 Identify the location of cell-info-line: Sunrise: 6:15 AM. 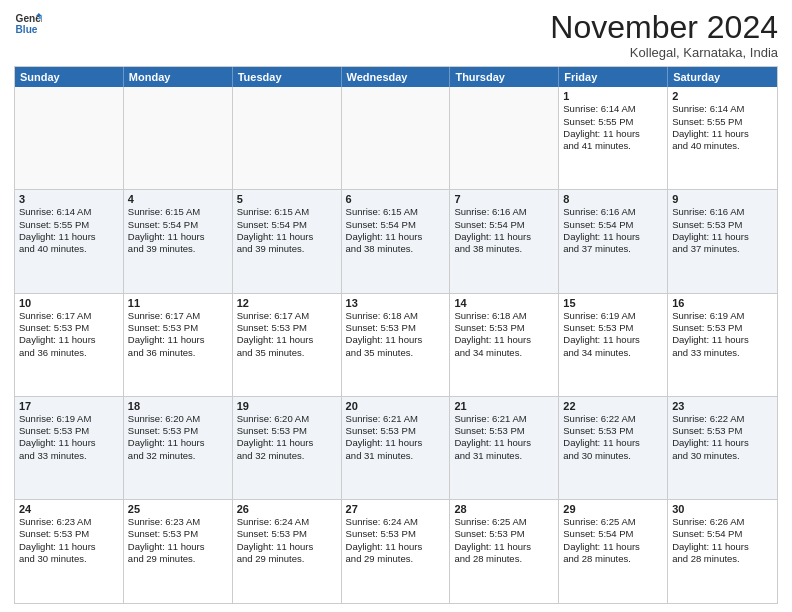
(178, 212).